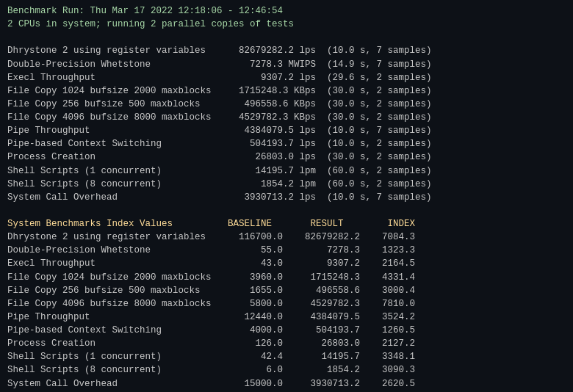 The height and width of the screenshot is (392, 573). I want to click on spacer1, so click(286, 37).